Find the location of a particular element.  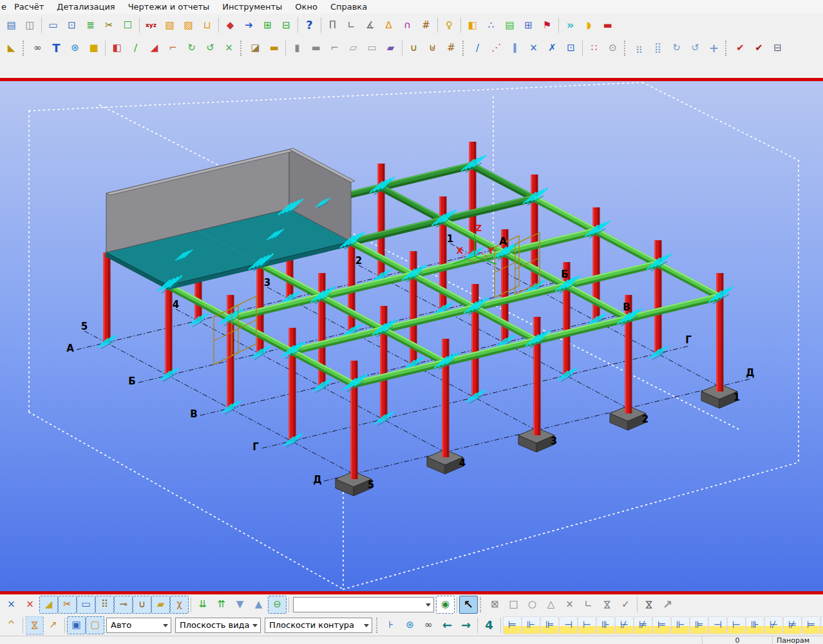

steel-joint-icon-8: ⊭ is located at coordinates (643, 625).